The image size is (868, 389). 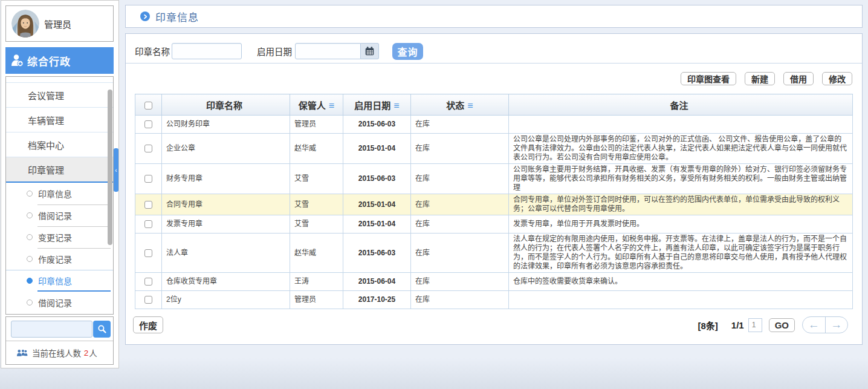 I want to click on avatar-photo, so click(x=25, y=24).